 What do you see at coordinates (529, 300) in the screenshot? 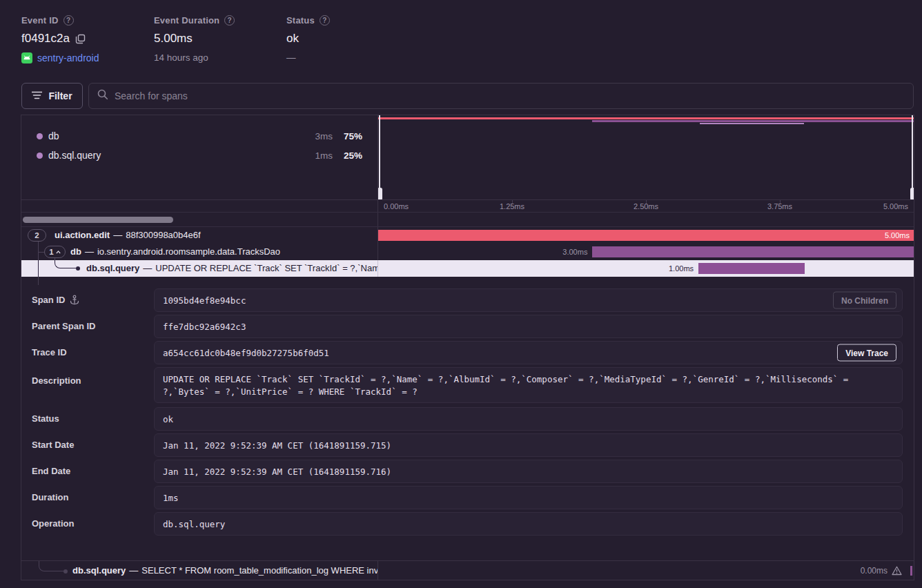
I see `span-id-value-box: 1095bd4ef8e94bcc No Children` at bounding box center [529, 300].